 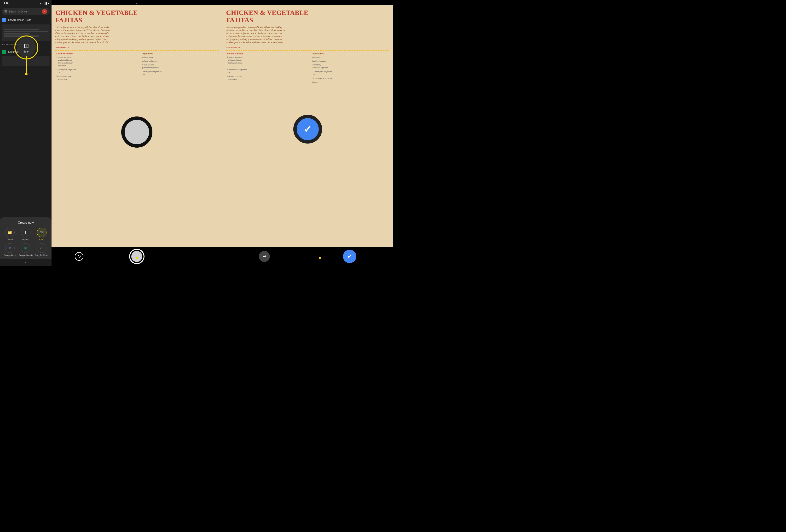 I want to click on google-docs-icon: ≡, so click(x=10, y=248).